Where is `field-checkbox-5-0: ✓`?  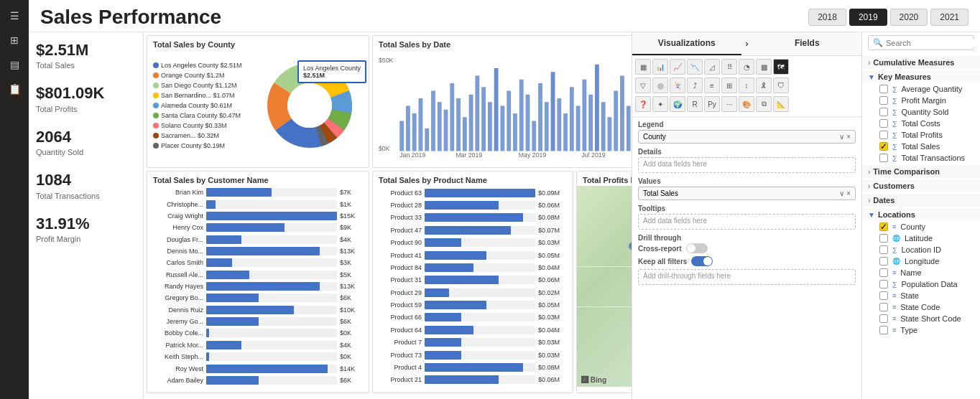
field-checkbox-5-0: ✓ is located at coordinates (884, 227).